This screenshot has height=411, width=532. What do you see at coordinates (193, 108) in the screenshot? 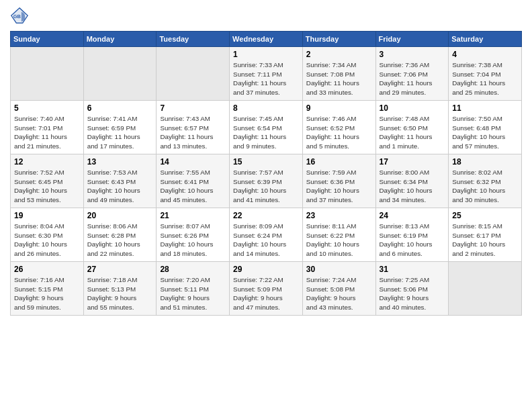
I see `day-number: 7` at bounding box center [193, 108].